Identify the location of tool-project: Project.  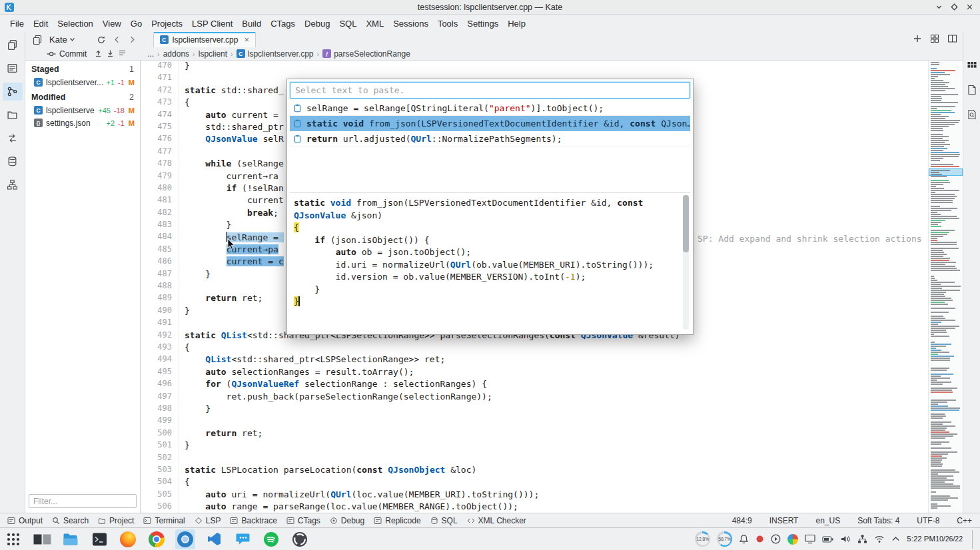
(116, 521).